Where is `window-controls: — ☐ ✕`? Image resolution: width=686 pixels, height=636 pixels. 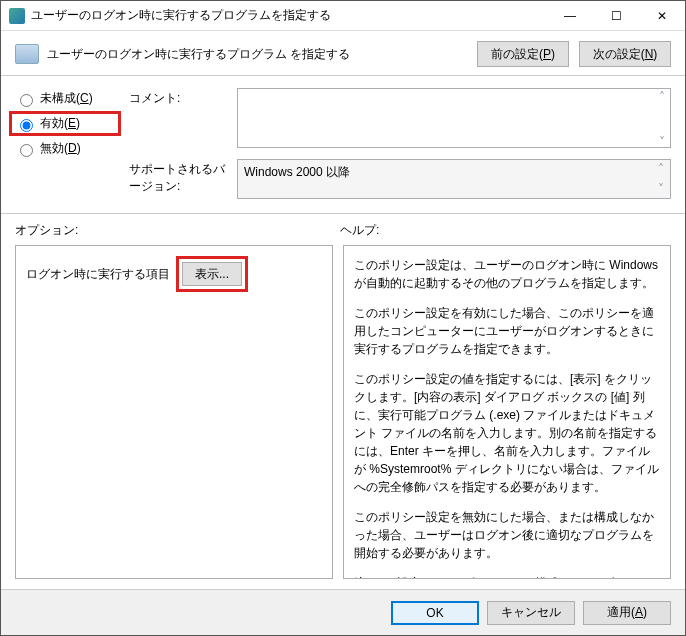
window-controls: — ☐ ✕ is located at coordinates (616, 16).